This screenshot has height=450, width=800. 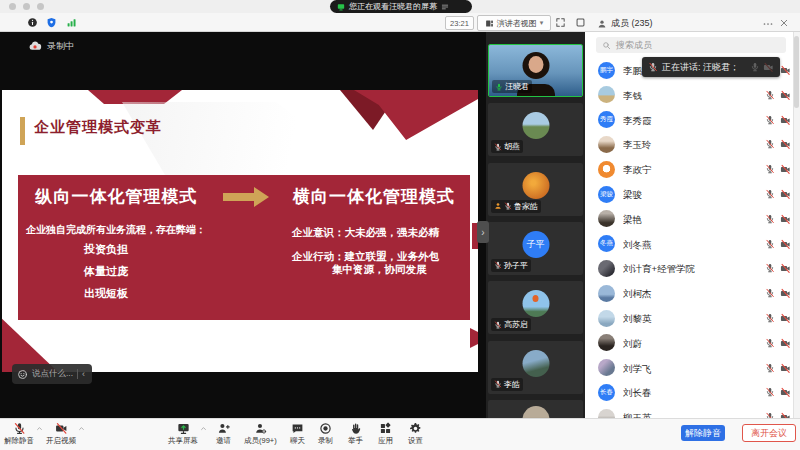 I want to click on more-icon, so click(x=768, y=24).